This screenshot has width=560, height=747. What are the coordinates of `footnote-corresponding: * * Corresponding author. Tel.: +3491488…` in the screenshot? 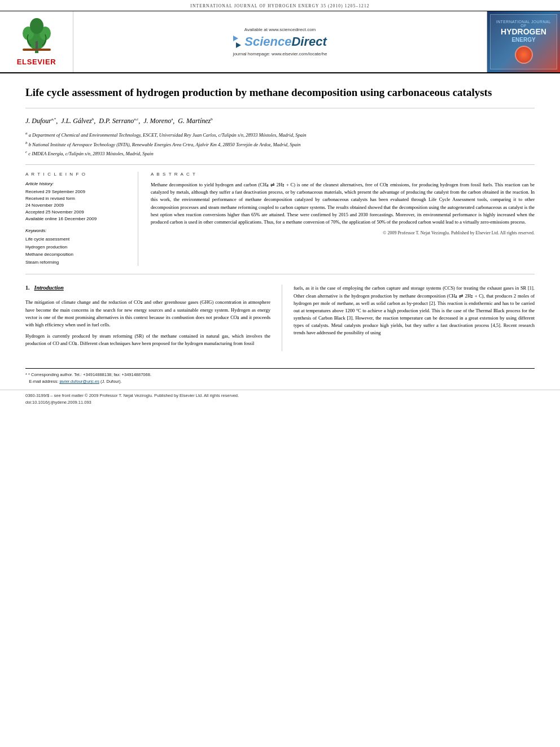 It's located at (280, 375).